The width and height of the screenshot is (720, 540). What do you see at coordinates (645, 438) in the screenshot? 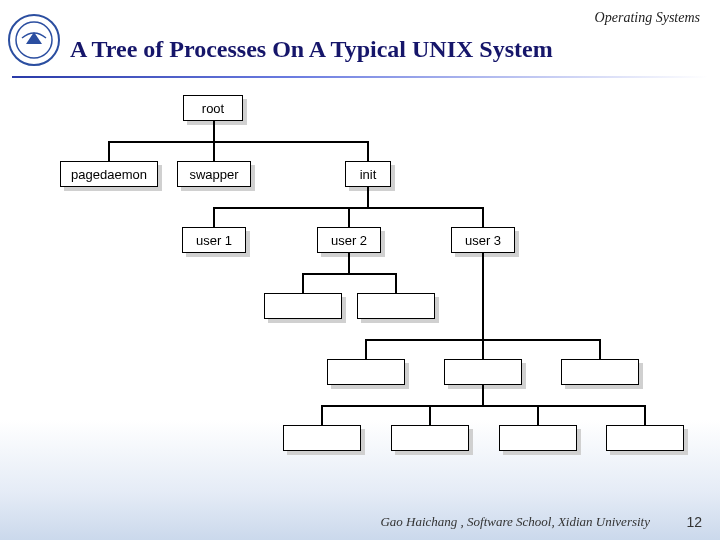
I see `node-u3c2c4` at bounding box center [645, 438].